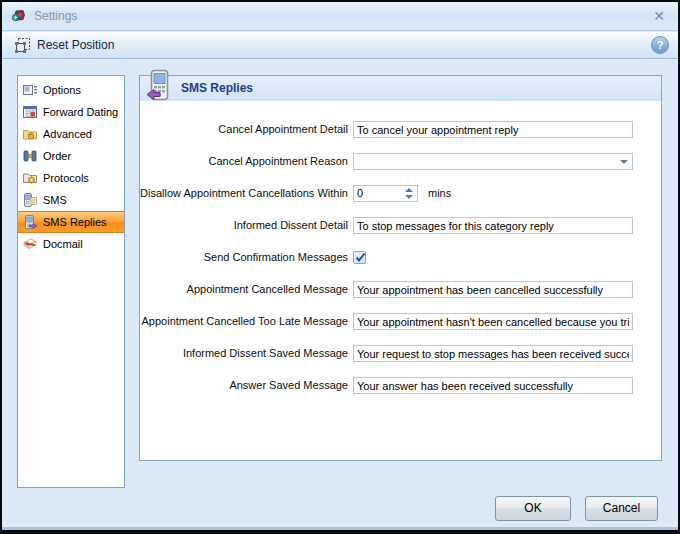 The width and height of the screenshot is (680, 534). Describe the element at coordinates (624, 162) in the screenshot. I see `chevron-down-icon` at that location.